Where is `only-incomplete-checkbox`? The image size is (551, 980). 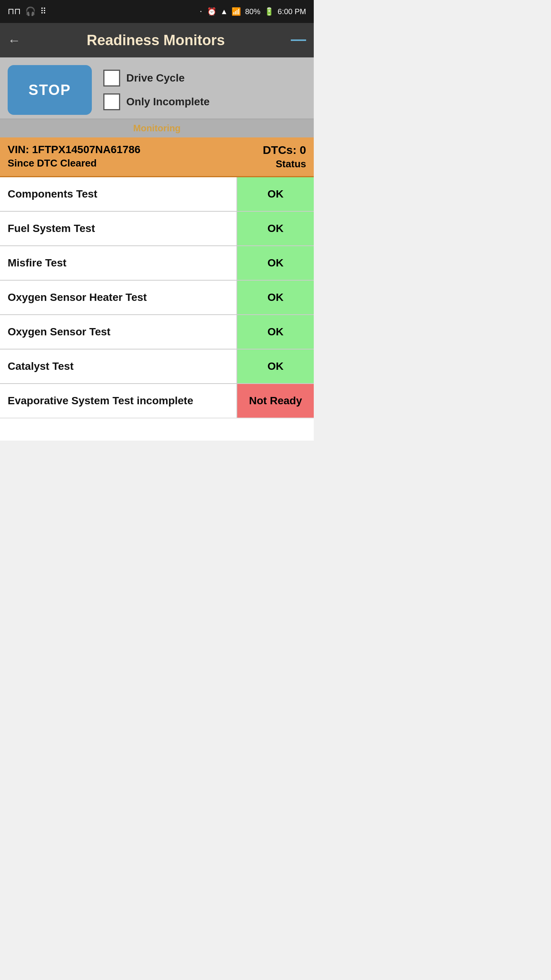
only-incomplete-checkbox is located at coordinates (112, 102).